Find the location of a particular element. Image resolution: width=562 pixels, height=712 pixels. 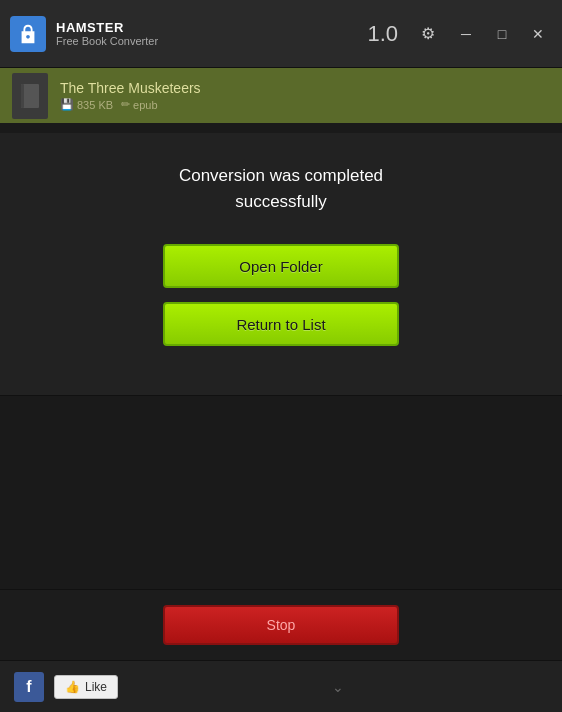

success-message: Conversion was completed successfully is located at coordinates (281, 188).